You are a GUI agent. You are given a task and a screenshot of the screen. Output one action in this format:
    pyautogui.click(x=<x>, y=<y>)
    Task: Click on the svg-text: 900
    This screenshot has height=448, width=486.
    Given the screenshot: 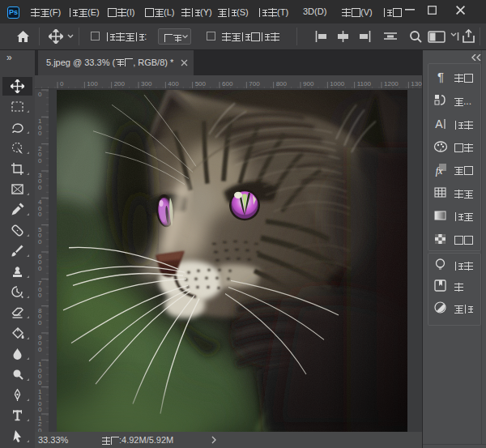 What is the action you would take?
    pyautogui.click(x=309, y=84)
    